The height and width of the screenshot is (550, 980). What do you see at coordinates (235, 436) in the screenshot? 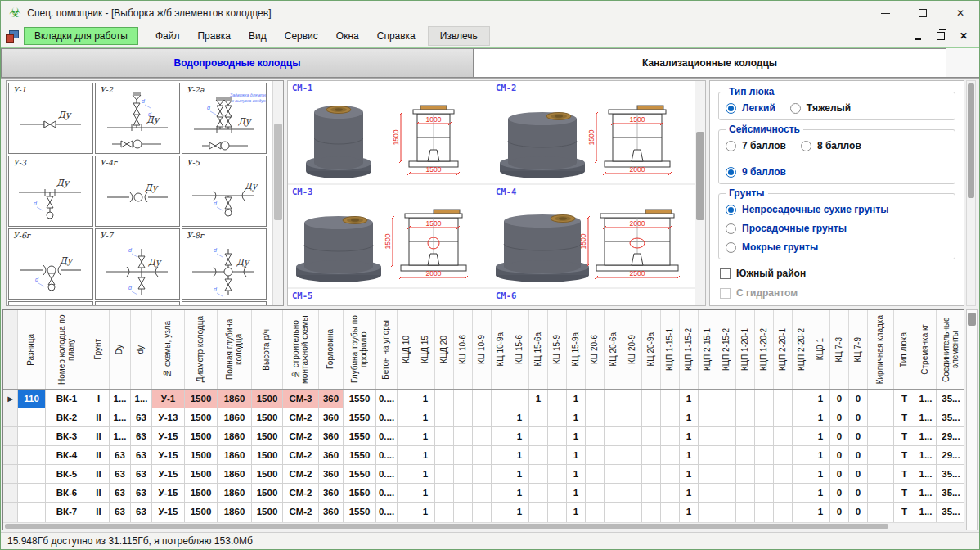
I see `cell-2-depth: 1860` at bounding box center [235, 436].